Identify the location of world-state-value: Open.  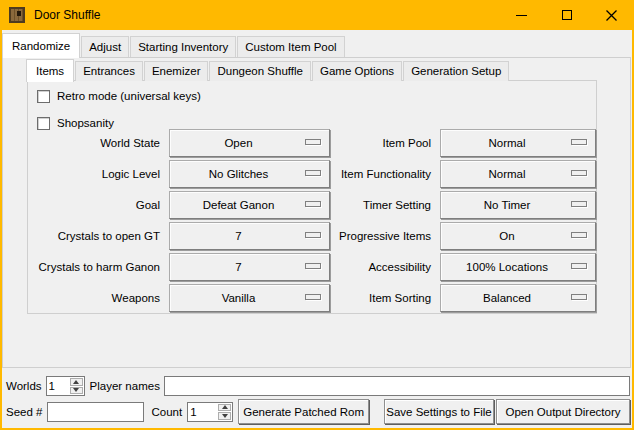
(238, 143).